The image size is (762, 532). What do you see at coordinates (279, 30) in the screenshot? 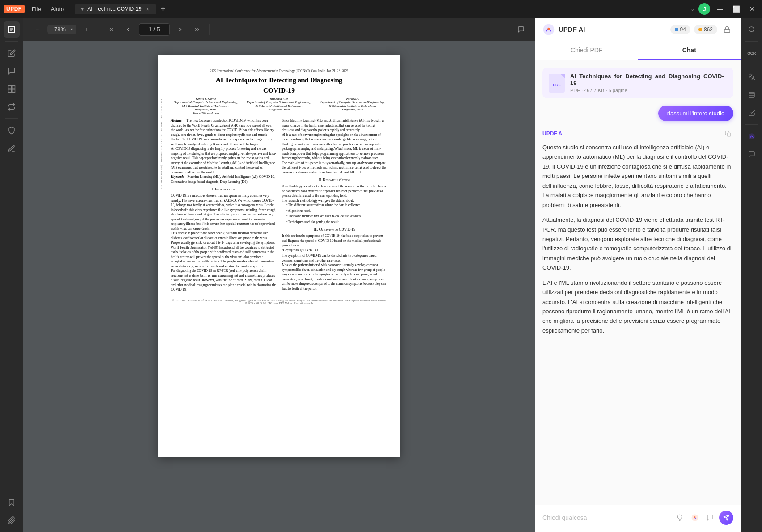
I see `toolbar: − 78% ▾ +` at bounding box center [279, 30].